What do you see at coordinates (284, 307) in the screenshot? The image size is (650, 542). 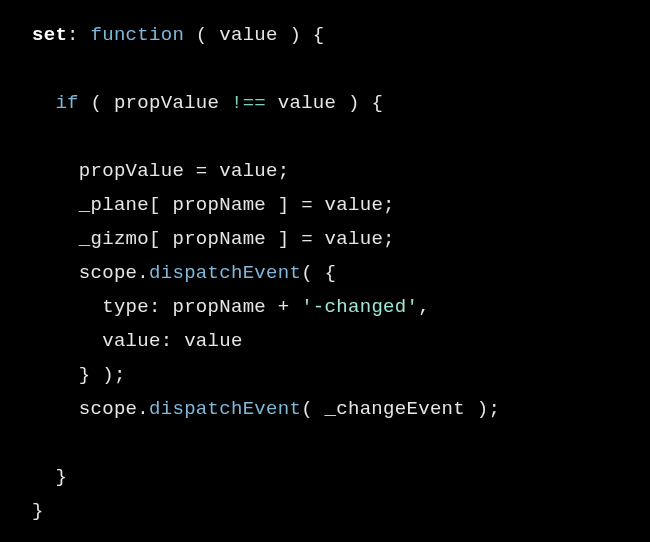 I see `code-token: +` at bounding box center [284, 307].